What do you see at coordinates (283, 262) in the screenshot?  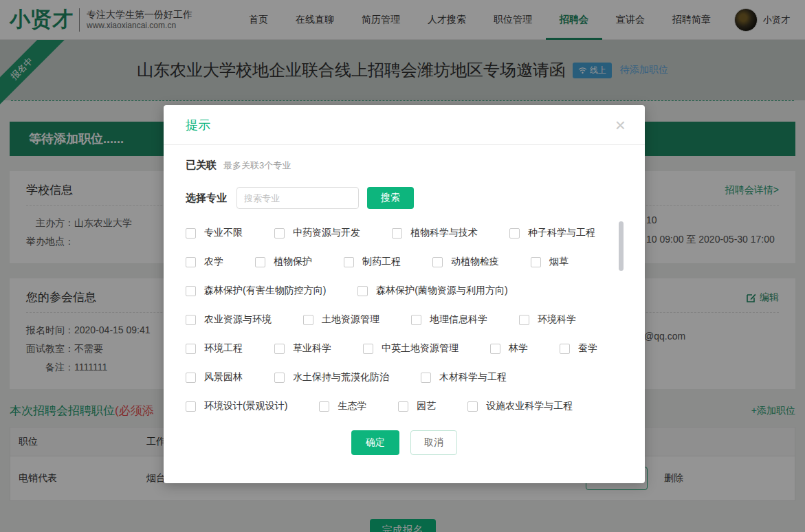 I see `major-checkbox-item: 植物保护` at bounding box center [283, 262].